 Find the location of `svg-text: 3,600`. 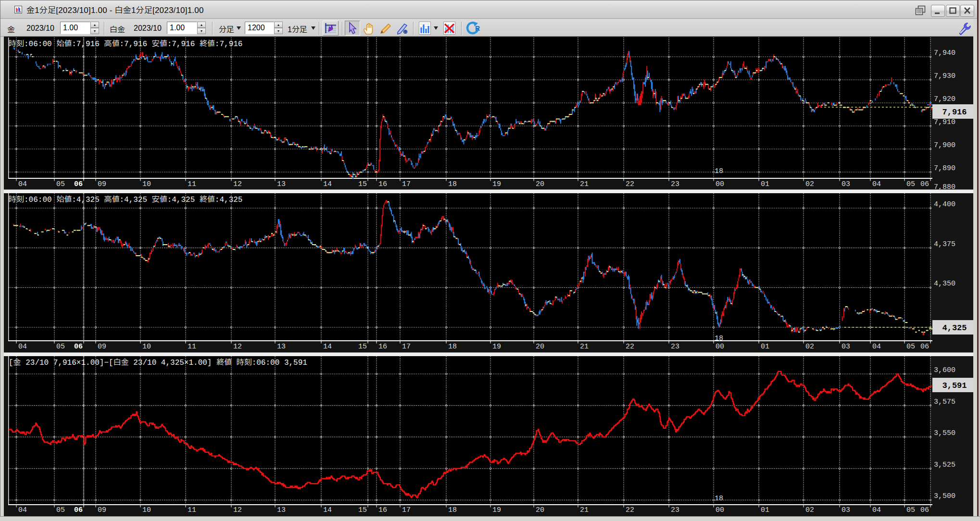

svg-text: 3,600 is located at coordinates (944, 370).